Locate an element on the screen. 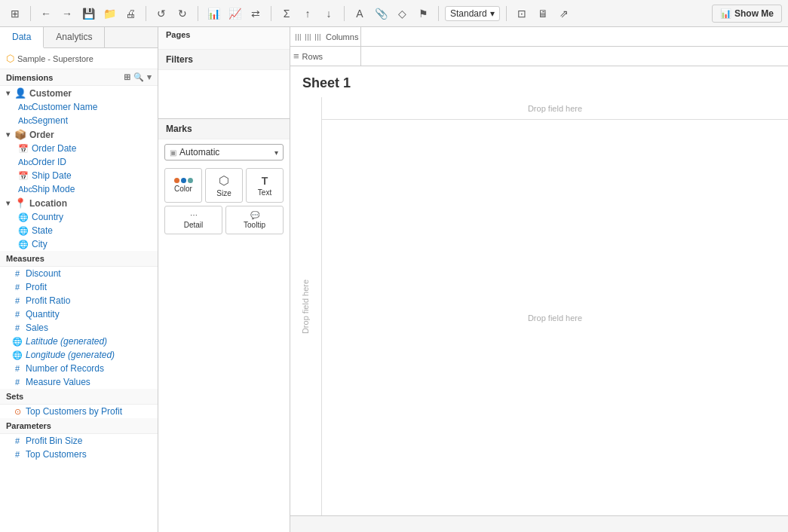 Image resolution: width=788 pixels, height=532 pixels. marks-grid: Color ⬡ Size T Text is located at coordinates (224, 185).